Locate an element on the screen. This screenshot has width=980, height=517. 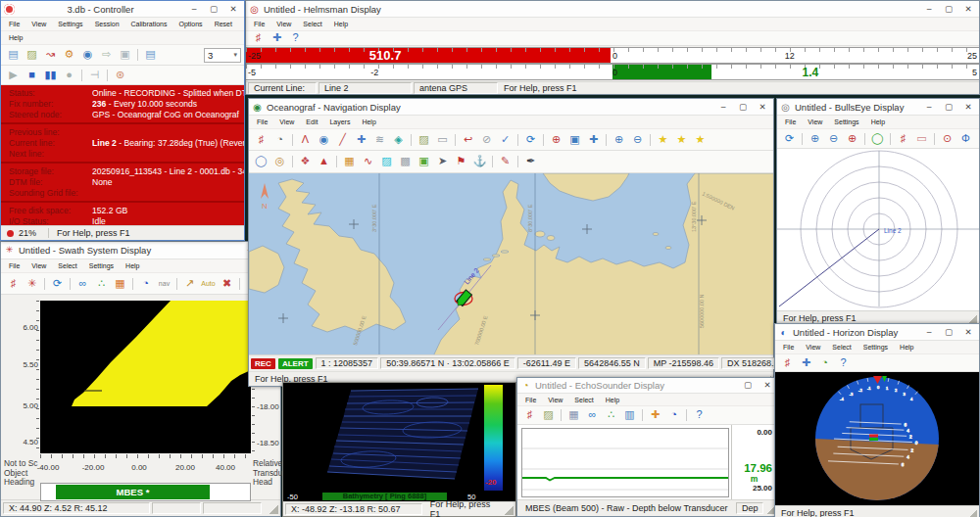
lifebuoy-icon: ⊛ is located at coordinates (120, 75).